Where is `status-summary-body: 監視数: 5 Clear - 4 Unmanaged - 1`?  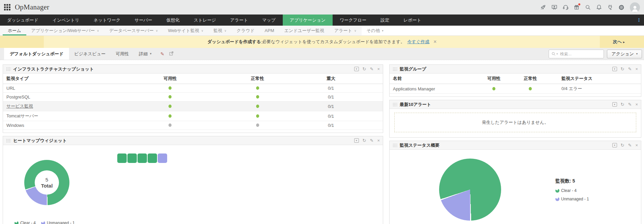
status-summary-body: 監視数: 5 Clear - 4 Unmanaged - 1 is located at coordinates (515, 187).